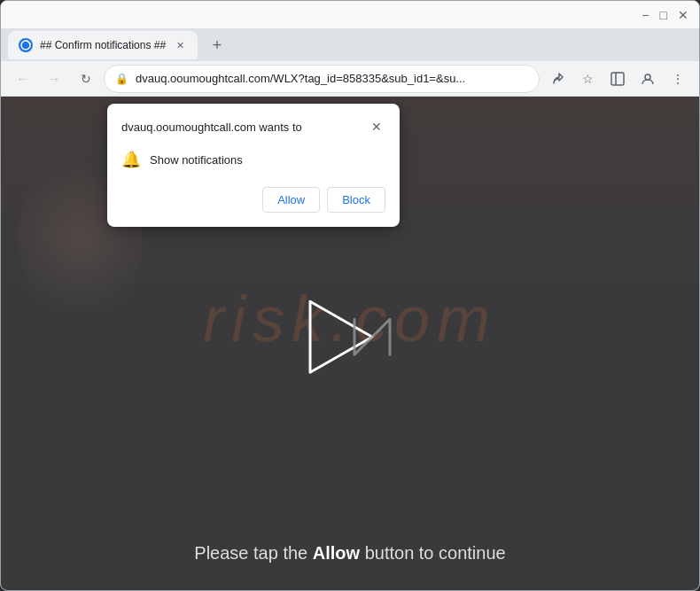 The height and width of the screenshot is (591, 700). What do you see at coordinates (103, 45) in the screenshot?
I see `active-tab: ## Confirm notifications ## ✕` at bounding box center [103, 45].